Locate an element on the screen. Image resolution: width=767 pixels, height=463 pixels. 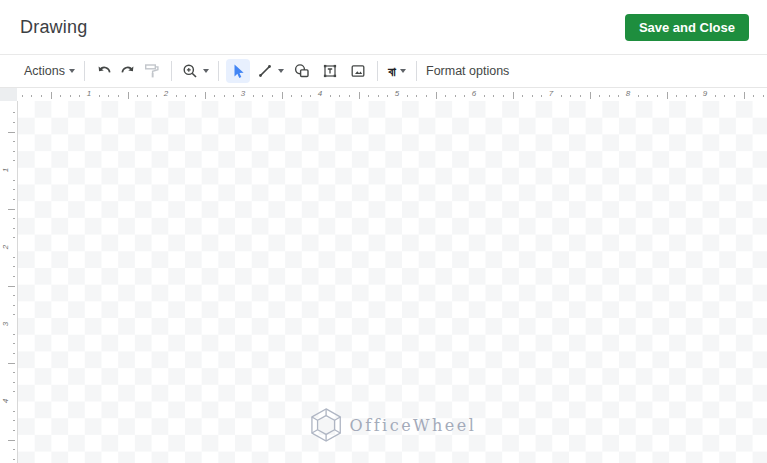
ruler-corner is located at coordinates (8, 94).